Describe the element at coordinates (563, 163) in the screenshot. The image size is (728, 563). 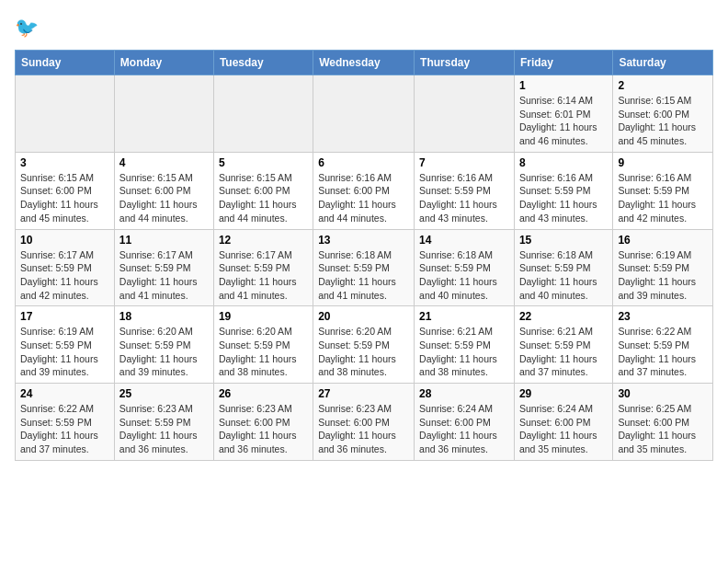
I see `day-number: 8` at that location.